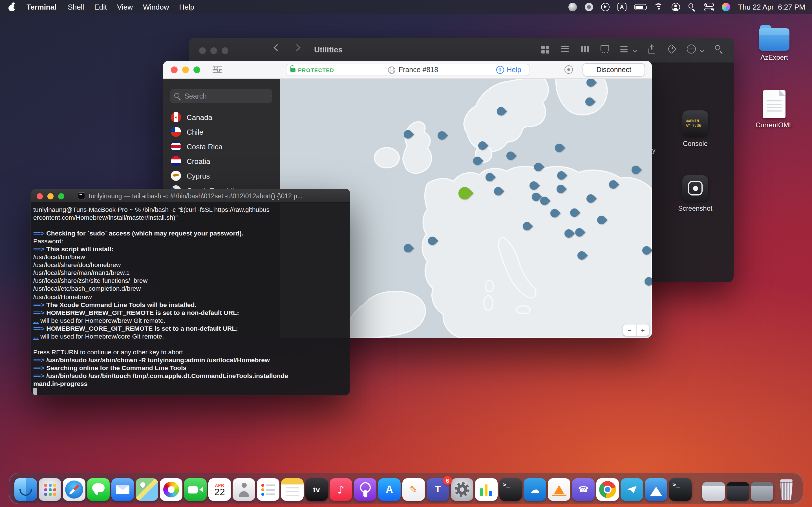 The width and height of the screenshot is (812, 507). I want to click on dock-maps, so click(147, 490).